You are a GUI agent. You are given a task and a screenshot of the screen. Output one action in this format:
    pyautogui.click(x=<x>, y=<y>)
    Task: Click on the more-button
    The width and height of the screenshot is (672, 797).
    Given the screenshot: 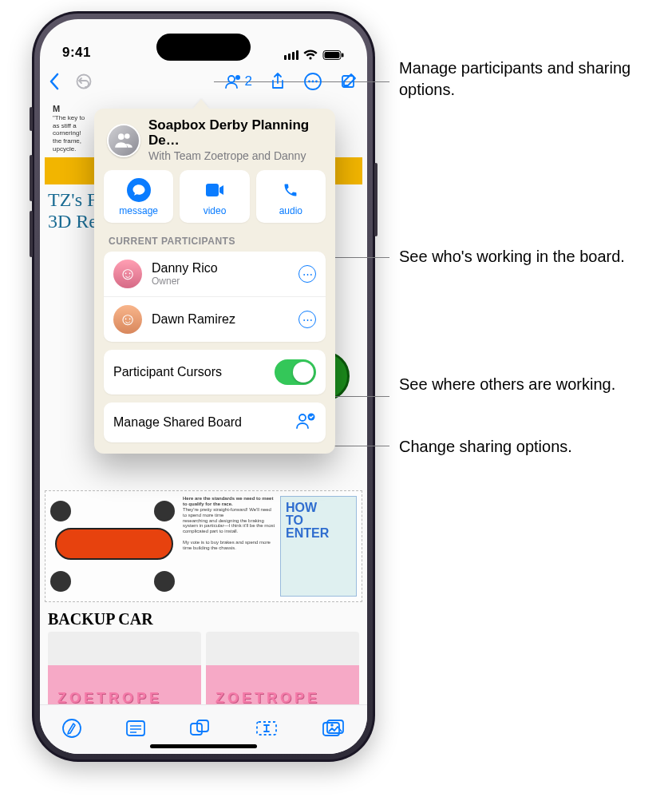 What is the action you would take?
    pyautogui.click(x=313, y=81)
    